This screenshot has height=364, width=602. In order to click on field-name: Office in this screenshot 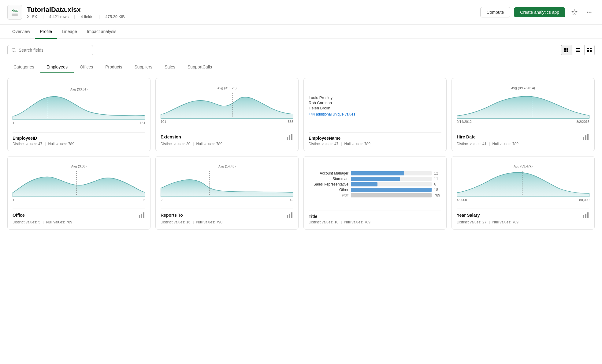, I will do `click(79, 215)`.